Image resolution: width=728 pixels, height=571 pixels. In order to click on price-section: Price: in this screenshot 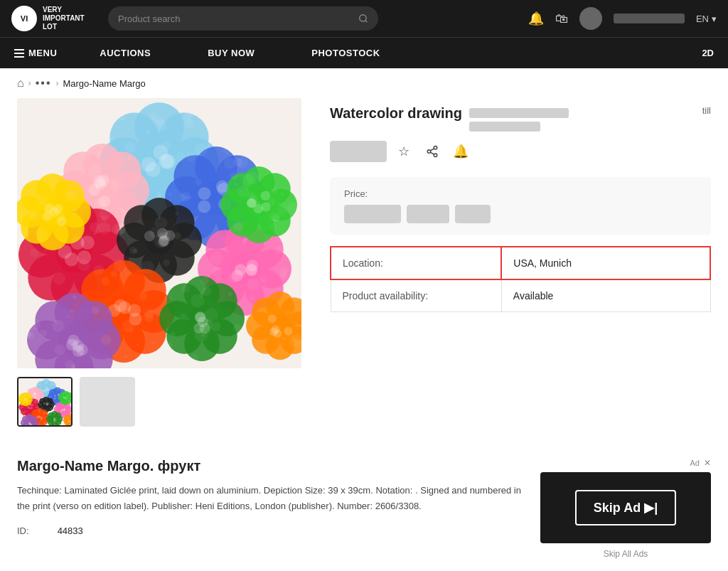, I will do `click(520, 206)`.